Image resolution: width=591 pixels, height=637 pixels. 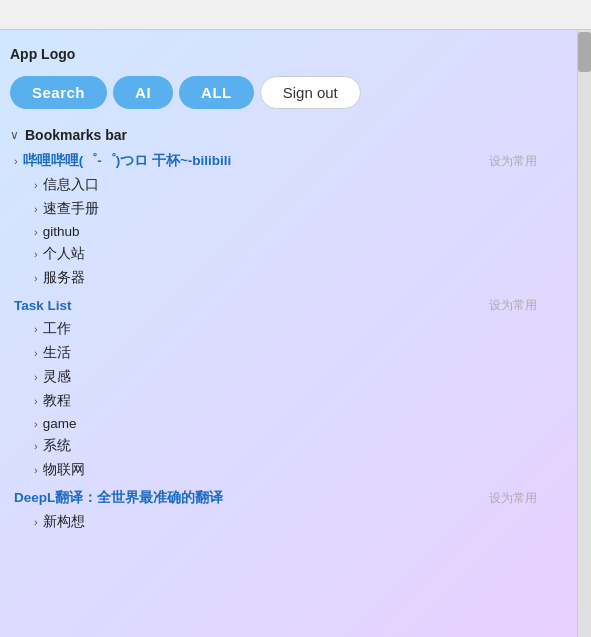 What do you see at coordinates (71, 185) in the screenshot?
I see `item-label: 信息入口` at bounding box center [71, 185].